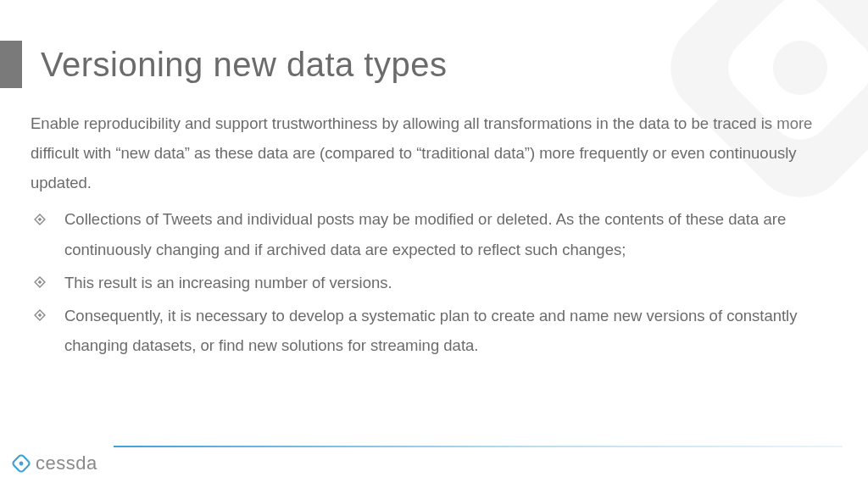  I want to click on slide-footer: cessda, so click(427, 460).